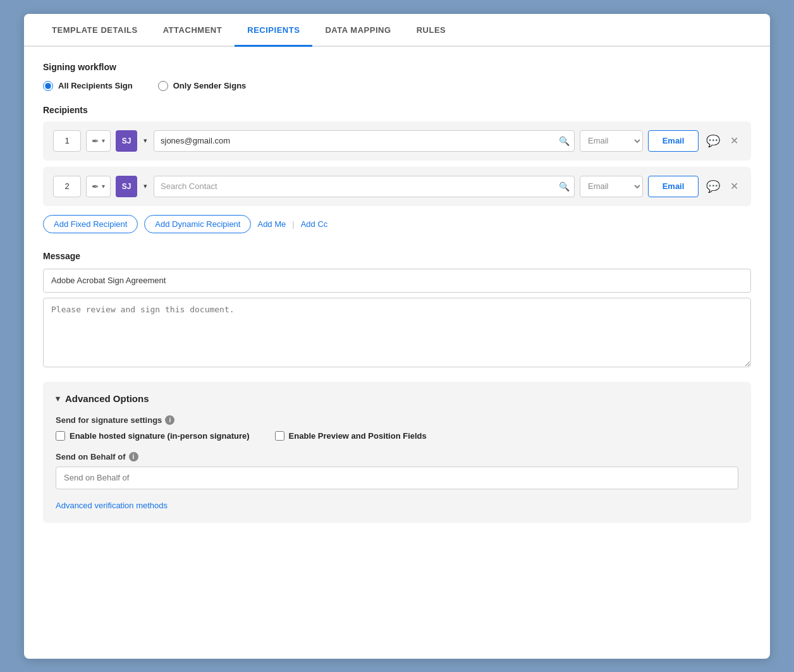 The height and width of the screenshot is (672, 794). Describe the element at coordinates (397, 141) in the screenshot. I see `recipient-row-1: 1 ✒ ▾ SJ ▾ 🔍 Email Email 💬 ✕` at that location.